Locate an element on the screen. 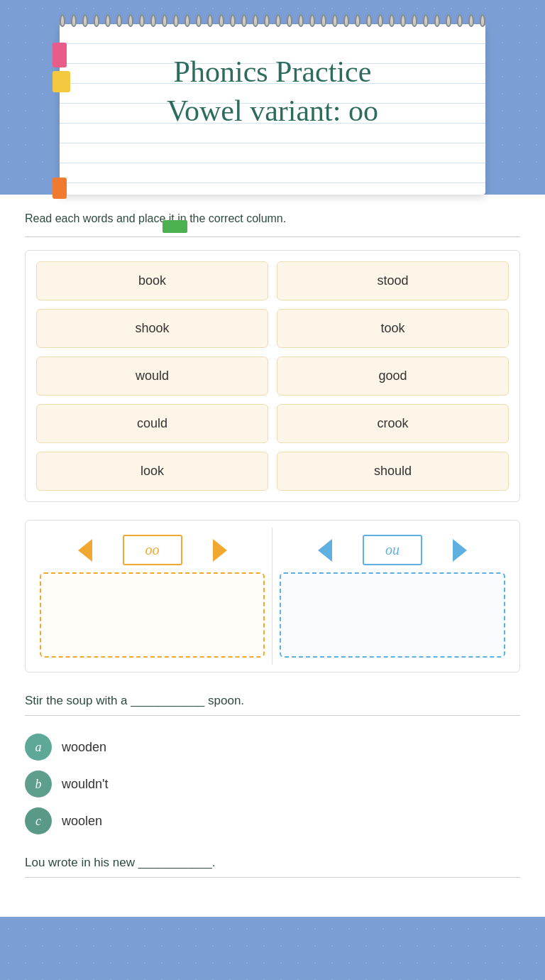 This screenshot has height=980, width=545. page-title: Phonics Practice Vowel variant: oo is located at coordinates (272, 88).